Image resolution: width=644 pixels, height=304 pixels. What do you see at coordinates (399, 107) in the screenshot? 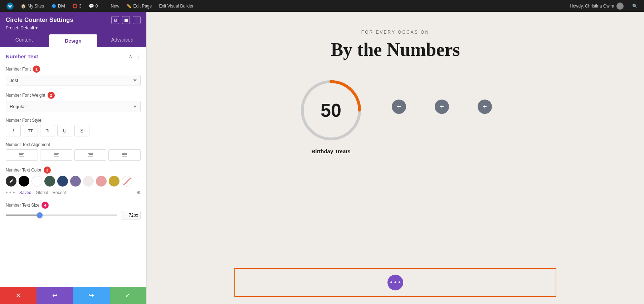
I see `add-counter-button-1: +` at bounding box center [399, 107].